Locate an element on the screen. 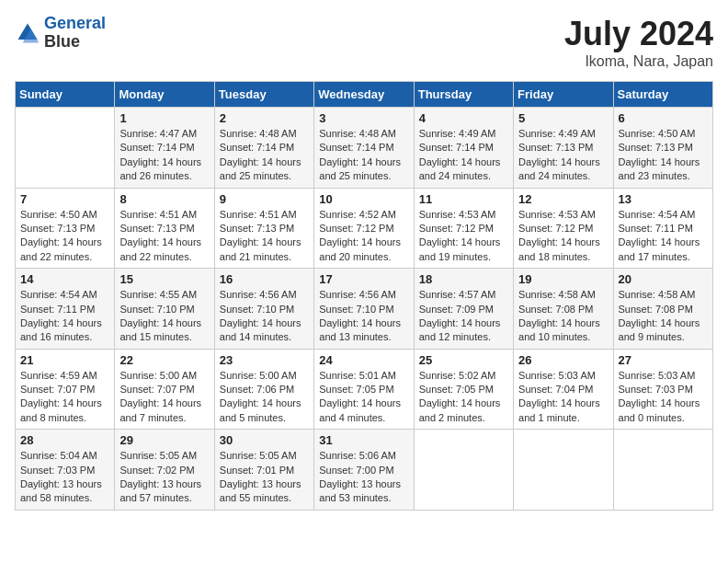 This screenshot has height=563, width=728. calendar-cell: 13Sunrise: 4:54 AMSunset: 7:11 PMDayligh… is located at coordinates (663, 228).